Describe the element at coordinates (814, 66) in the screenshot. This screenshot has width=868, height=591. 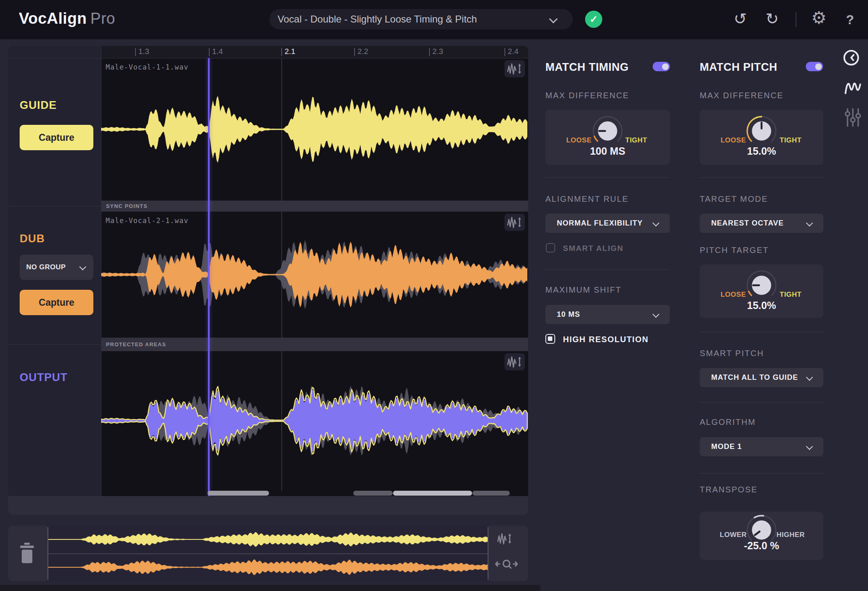
I see `match-pitch-toggle` at that location.